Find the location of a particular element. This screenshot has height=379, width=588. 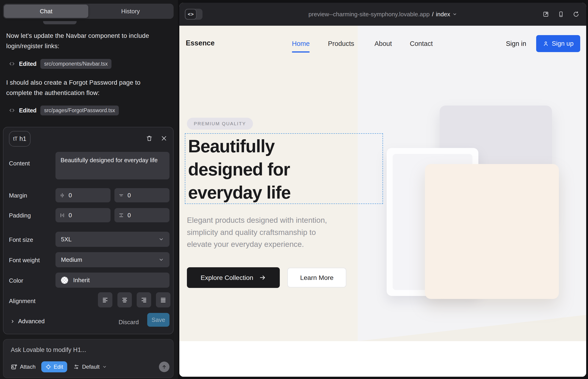

advanced-toggle: Advanced is located at coordinates (28, 321).